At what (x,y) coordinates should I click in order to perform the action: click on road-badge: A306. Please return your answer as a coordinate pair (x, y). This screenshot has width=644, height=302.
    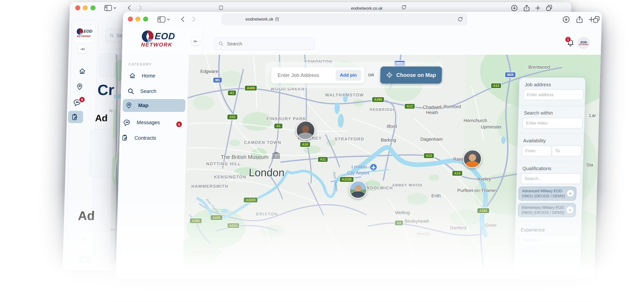
    Looking at the image, I should click on (196, 221).